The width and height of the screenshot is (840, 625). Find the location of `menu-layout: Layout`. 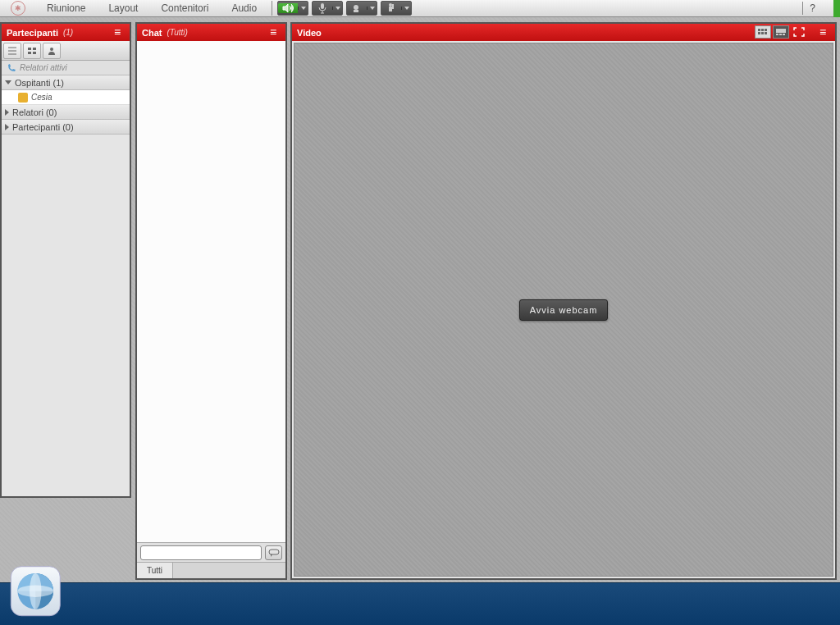

menu-layout: Layout is located at coordinates (123, 8).